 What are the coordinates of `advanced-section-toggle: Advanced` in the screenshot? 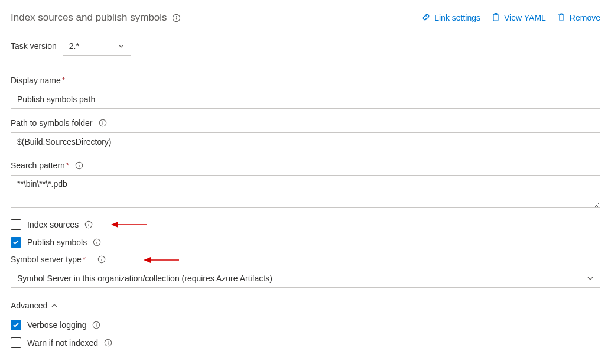 It's located at (306, 306).